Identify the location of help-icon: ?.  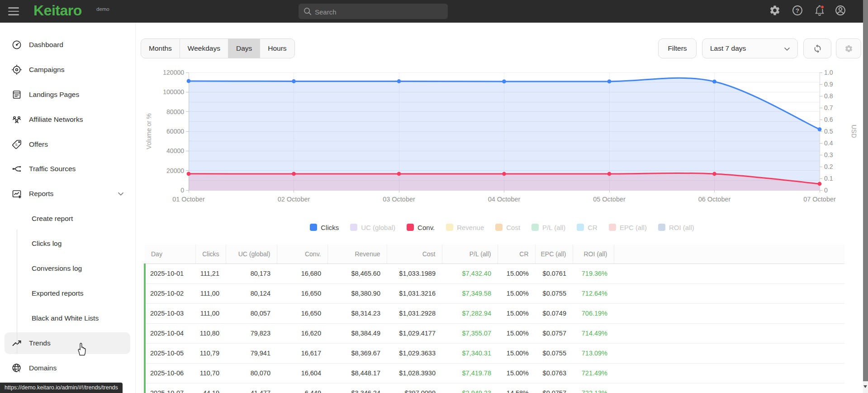
(798, 11).